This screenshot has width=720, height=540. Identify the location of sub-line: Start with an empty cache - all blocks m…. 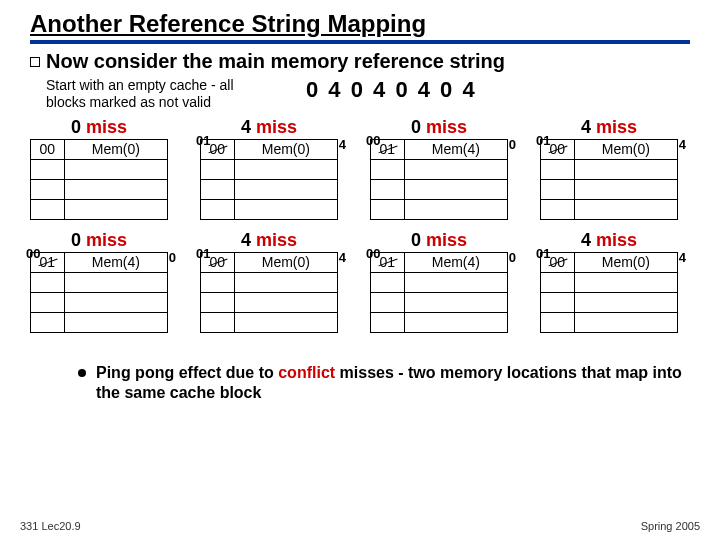
(161, 94).